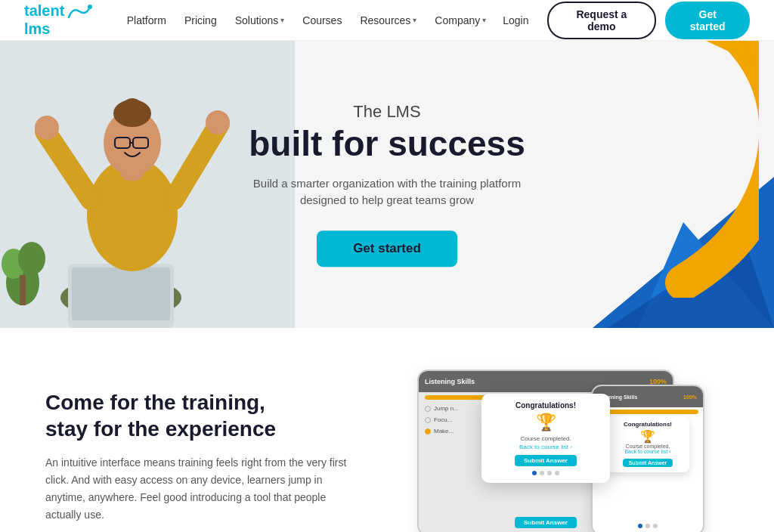  Describe the element at coordinates (546, 473) in the screenshot. I see `popup-dots` at that location.